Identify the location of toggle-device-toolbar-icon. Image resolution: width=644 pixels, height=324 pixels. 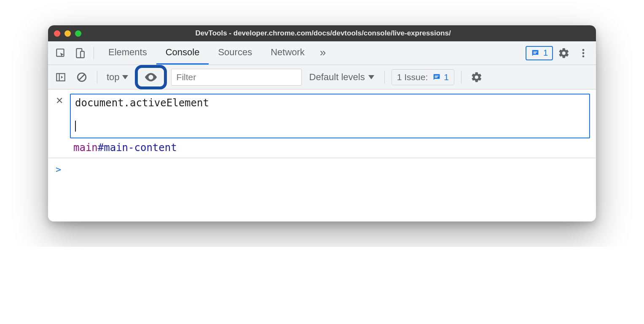
(80, 53).